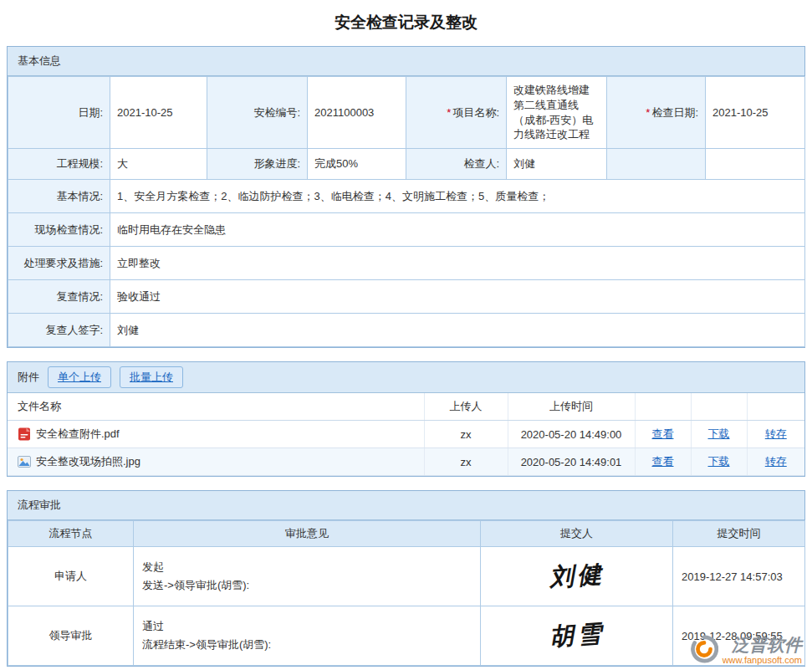 The image size is (812, 670). I want to click on inspection-no-label: 安检编号:, so click(277, 112).